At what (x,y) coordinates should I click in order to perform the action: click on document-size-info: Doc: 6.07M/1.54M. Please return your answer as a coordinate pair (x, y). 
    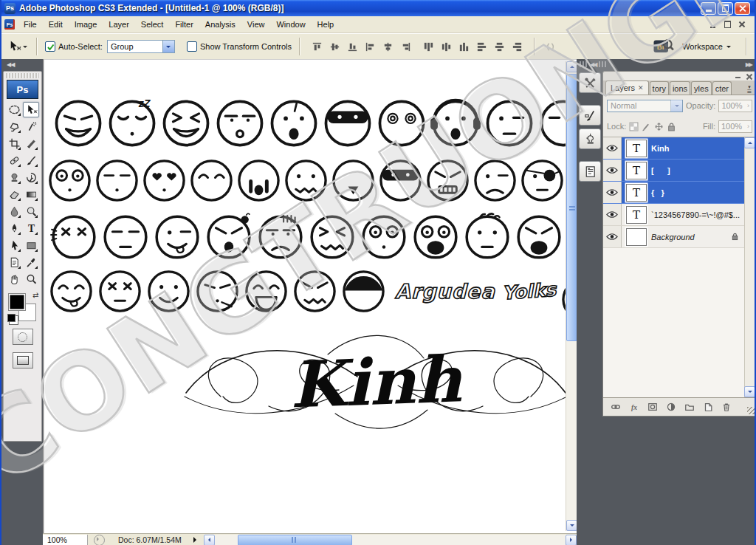
    Looking at the image, I should click on (150, 540).